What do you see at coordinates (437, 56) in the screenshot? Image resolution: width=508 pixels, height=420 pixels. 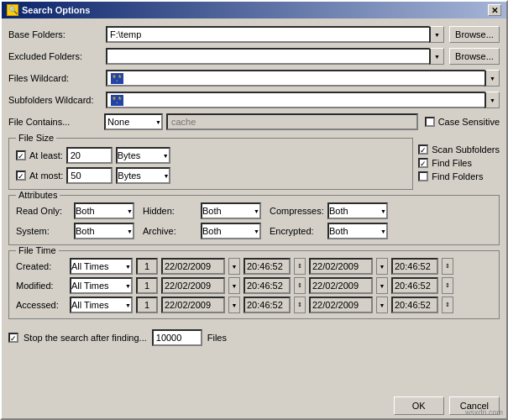 I see `excluded-folders-arrow: ▼` at bounding box center [437, 56].